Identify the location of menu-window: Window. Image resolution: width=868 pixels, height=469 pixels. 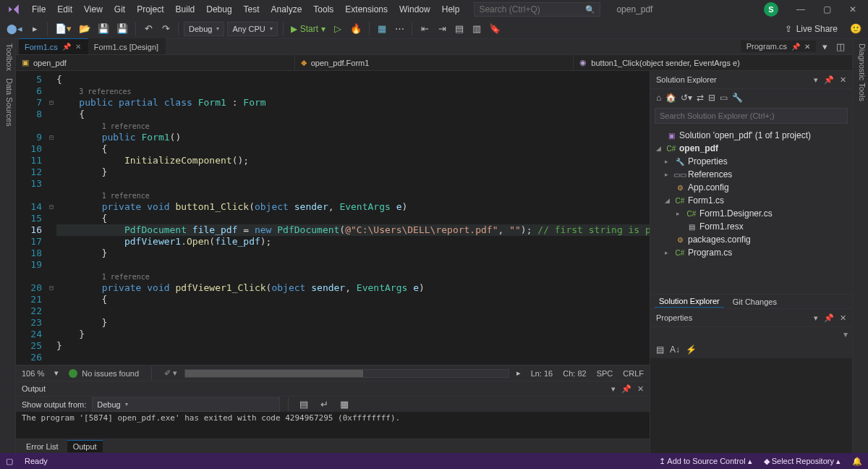
(415, 9).